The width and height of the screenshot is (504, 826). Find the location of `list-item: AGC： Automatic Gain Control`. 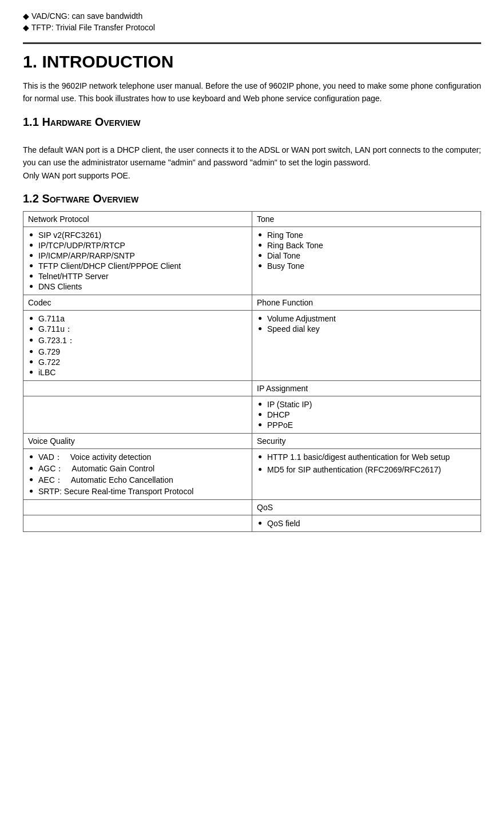

list-item: AGC： Automatic Gain Control is located at coordinates (137, 469).